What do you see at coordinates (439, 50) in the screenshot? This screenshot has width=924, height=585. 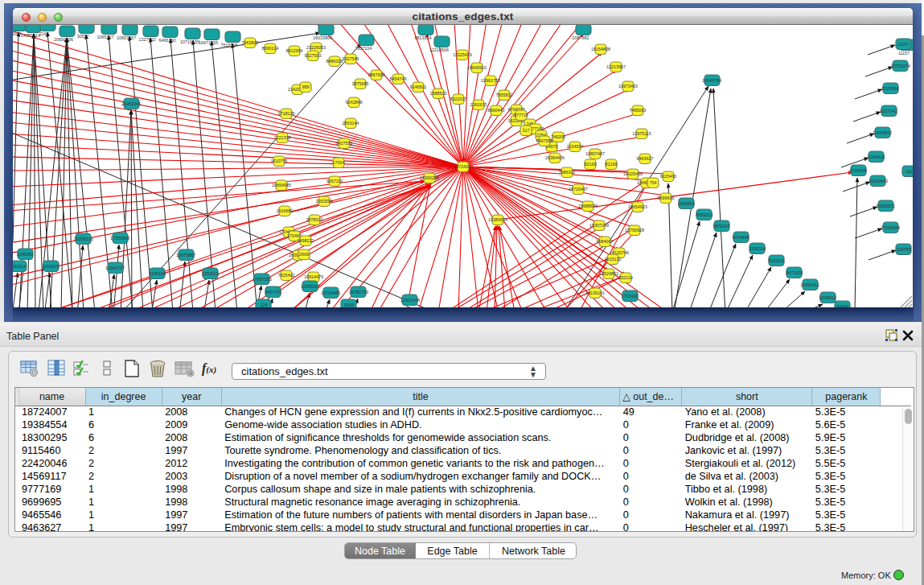 I see `svg-text: 12218506` at bounding box center [439, 50].